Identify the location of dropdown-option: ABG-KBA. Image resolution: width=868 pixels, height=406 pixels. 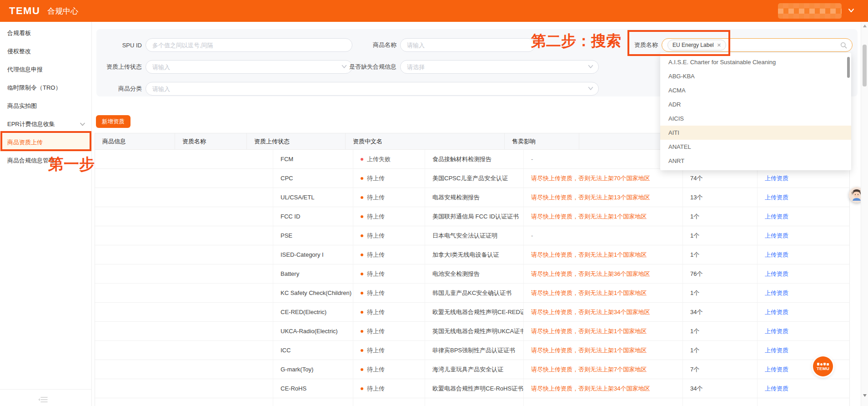
(756, 76).